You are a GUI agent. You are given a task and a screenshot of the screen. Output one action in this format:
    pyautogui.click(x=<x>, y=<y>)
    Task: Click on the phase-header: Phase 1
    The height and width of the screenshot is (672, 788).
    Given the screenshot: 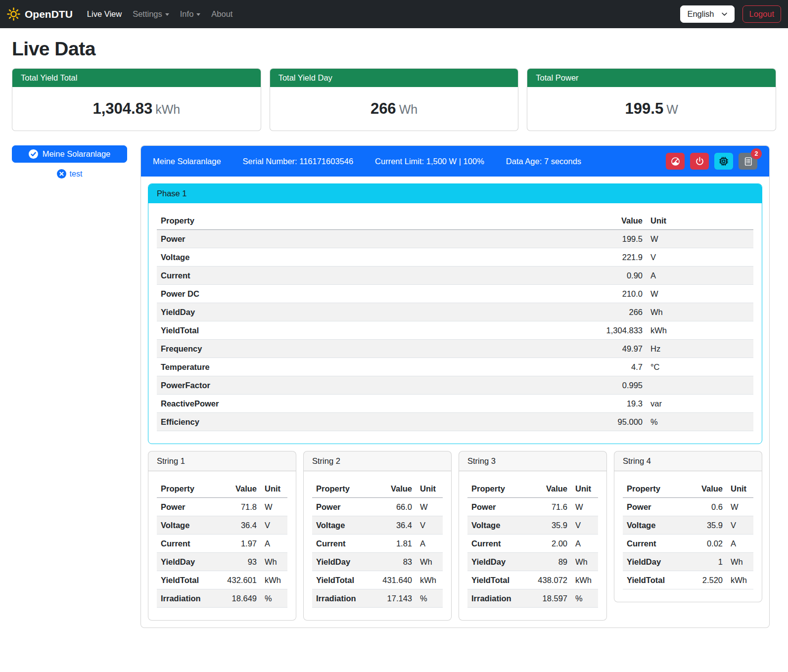 What is the action you would take?
    pyautogui.click(x=455, y=194)
    